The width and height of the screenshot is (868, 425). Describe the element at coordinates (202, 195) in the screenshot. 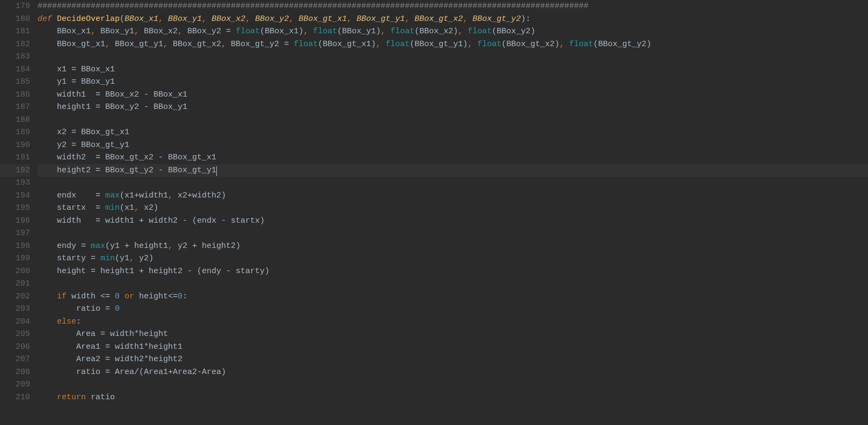

I see `code-token: x2+width2)` at that location.